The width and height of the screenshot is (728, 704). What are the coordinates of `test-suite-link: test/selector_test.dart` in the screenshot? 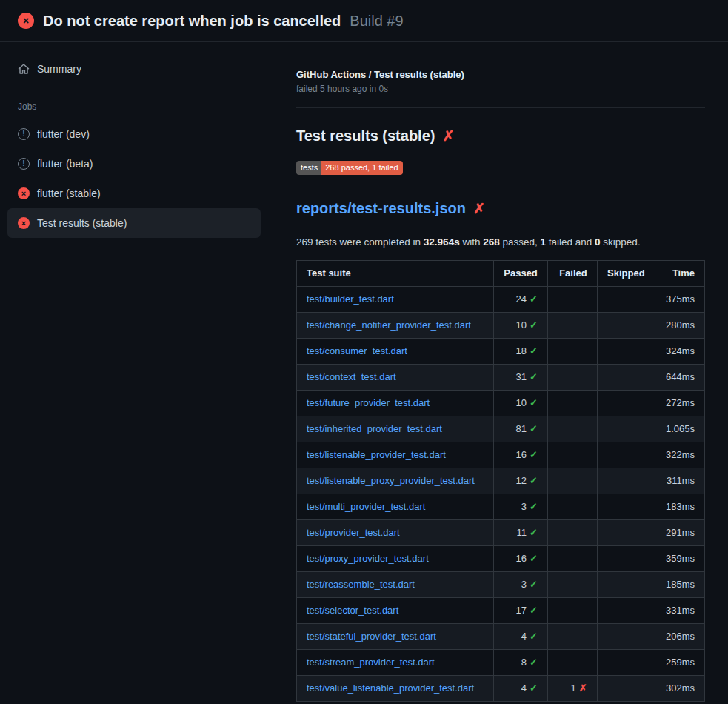 It's located at (353, 611).